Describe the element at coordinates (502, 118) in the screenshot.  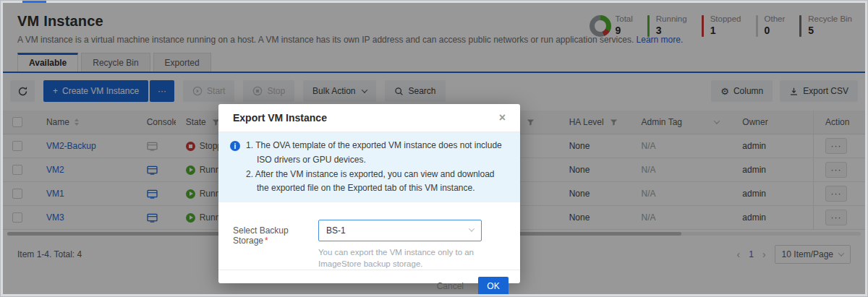
I see `close-icon: ×` at that location.